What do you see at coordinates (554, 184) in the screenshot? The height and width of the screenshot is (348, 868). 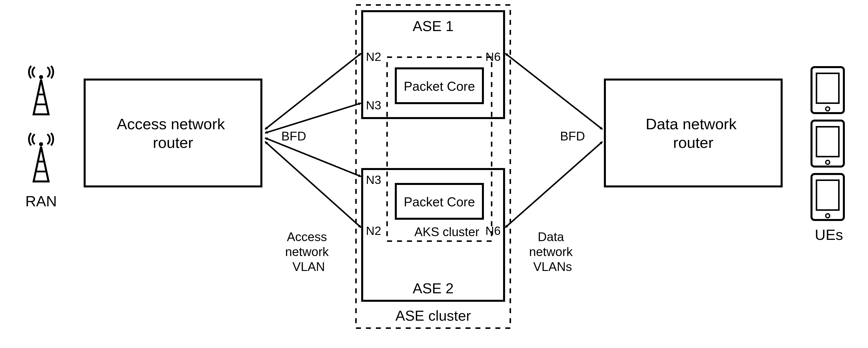 I see `arrow-ase2-data-n6` at bounding box center [554, 184].